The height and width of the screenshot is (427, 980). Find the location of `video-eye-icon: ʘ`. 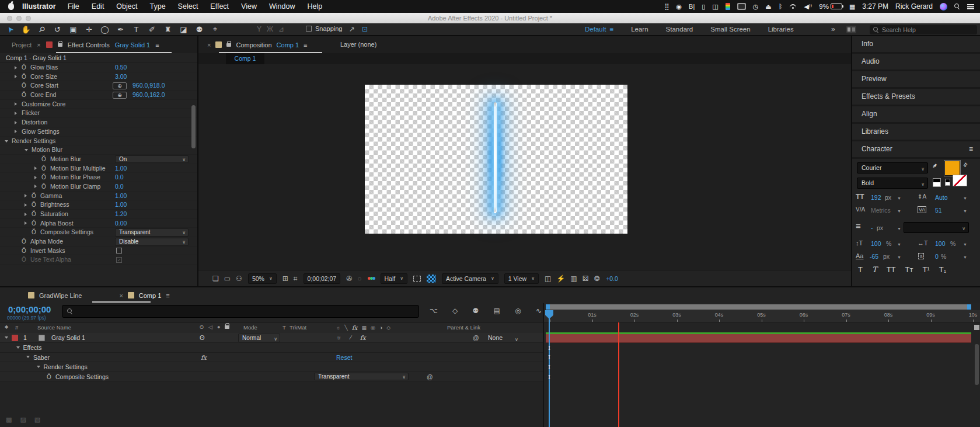

video-eye-icon: ʘ is located at coordinates (202, 327).